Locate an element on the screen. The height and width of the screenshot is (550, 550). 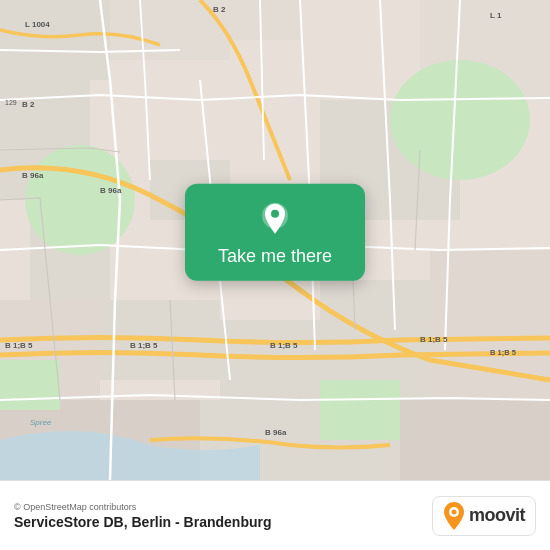
svg-text: L 1 is located at coordinates (496, 16).